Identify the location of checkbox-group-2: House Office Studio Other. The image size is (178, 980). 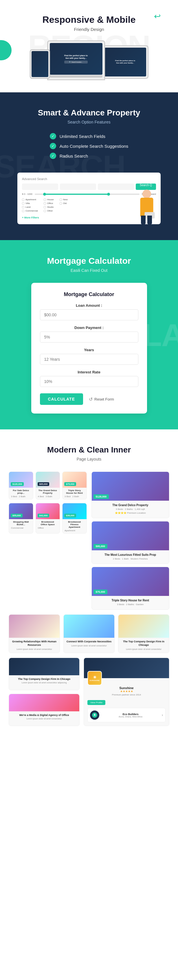
(49, 205).